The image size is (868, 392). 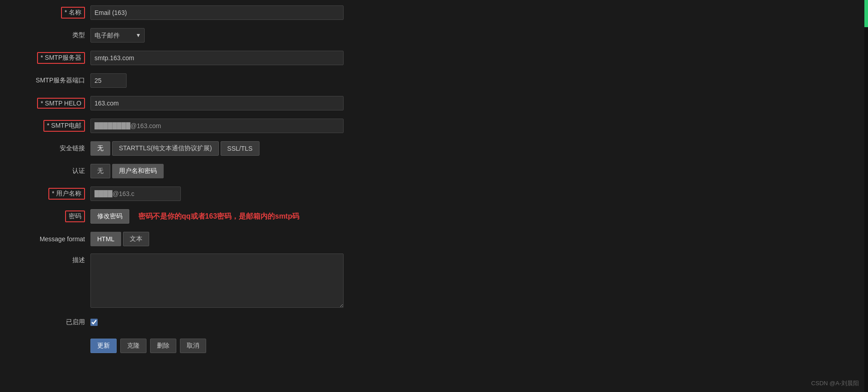 What do you see at coordinates (136, 239) in the screenshot?
I see `format-text-button: 文本` at bounding box center [136, 239].